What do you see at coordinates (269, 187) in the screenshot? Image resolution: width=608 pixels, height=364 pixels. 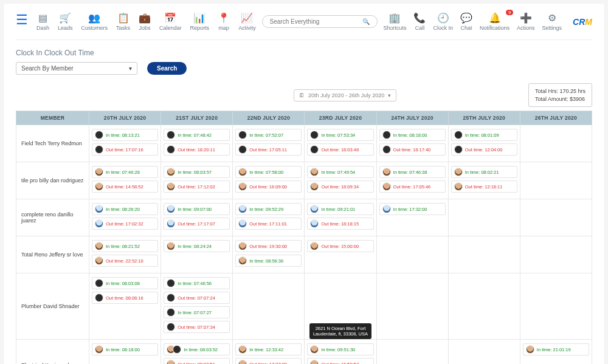 I see `clock-out-entry: Out time: 16:09:00` at bounding box center [269, 187].